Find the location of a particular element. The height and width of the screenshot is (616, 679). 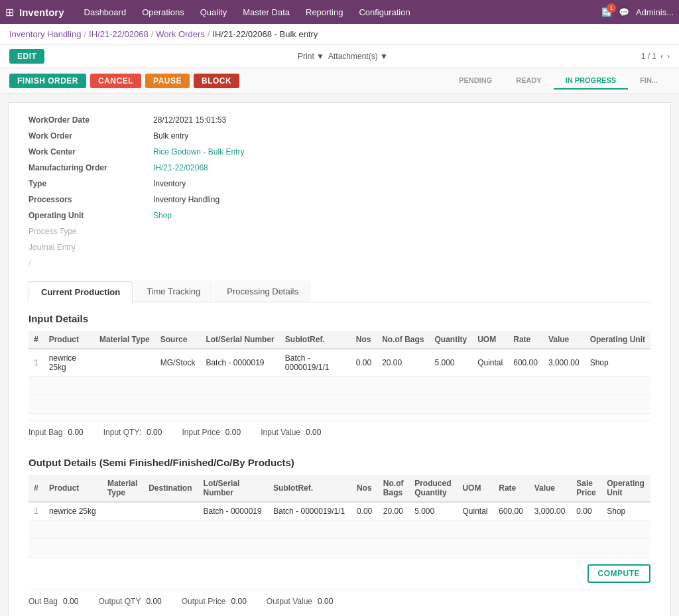

col-material-type: Material Type is located at coordinates (125, 339).